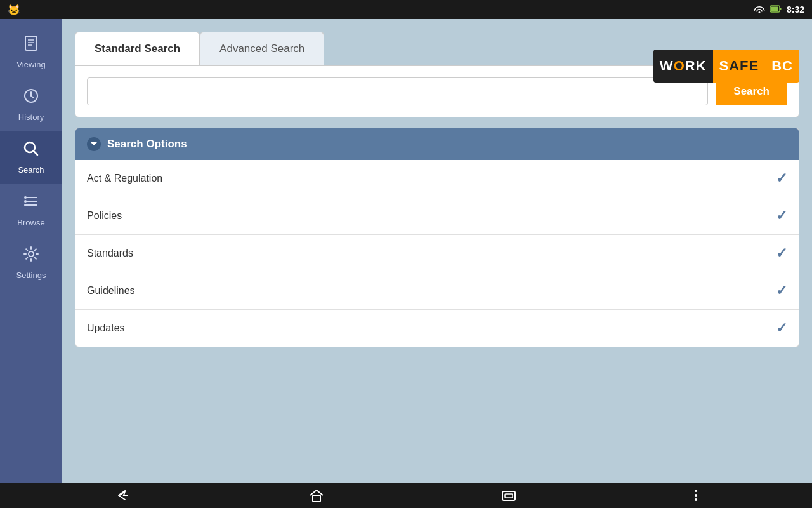  Describe the element at coordinates (317, 495) in the screenshot. I see `home-button` at that location.